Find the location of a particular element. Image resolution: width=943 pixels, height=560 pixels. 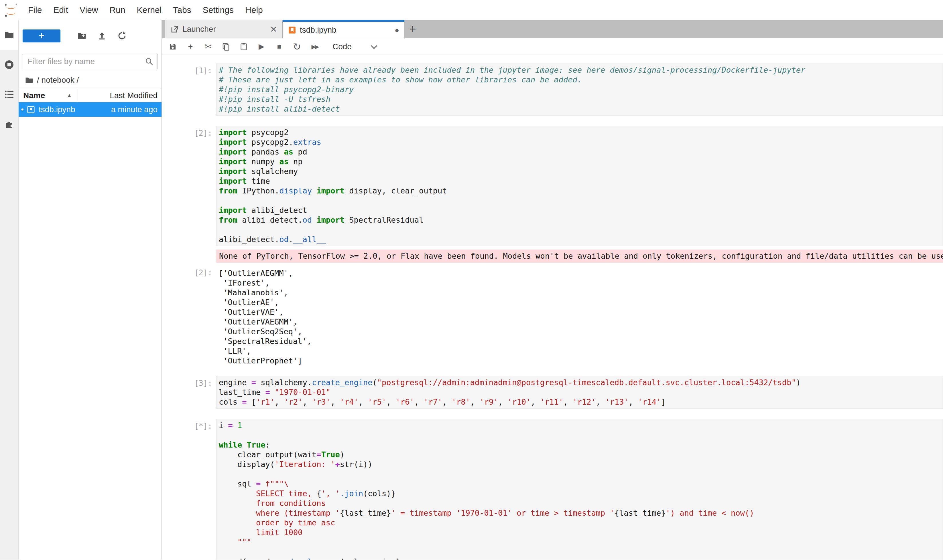

save-button is located at coordinates (173, 47).